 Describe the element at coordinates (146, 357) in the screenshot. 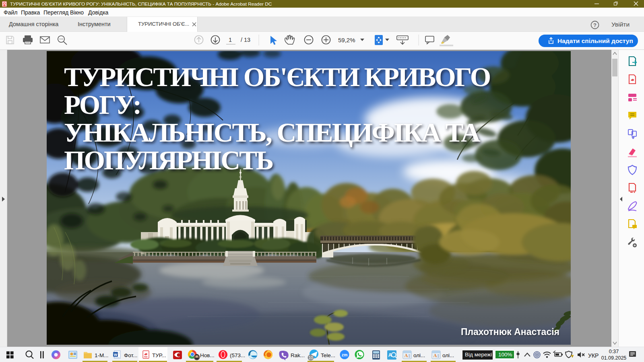

I see `svg-text: PDF` at that location.